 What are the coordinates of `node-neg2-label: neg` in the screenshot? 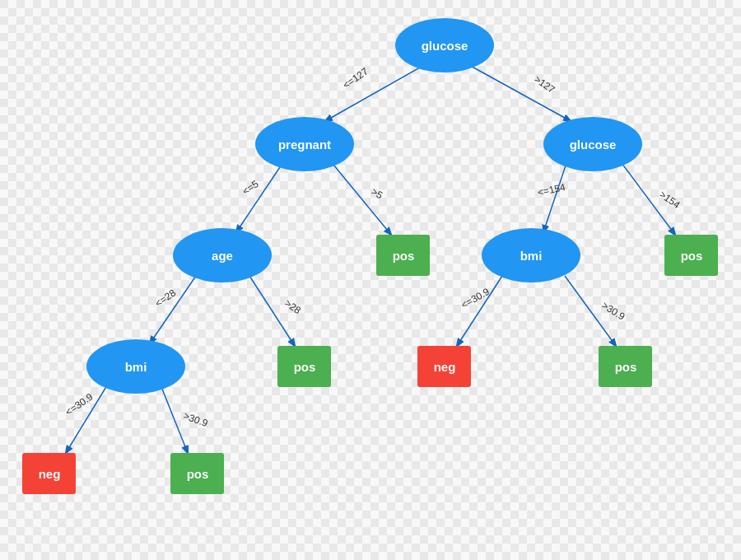 It's located at (49, 474).